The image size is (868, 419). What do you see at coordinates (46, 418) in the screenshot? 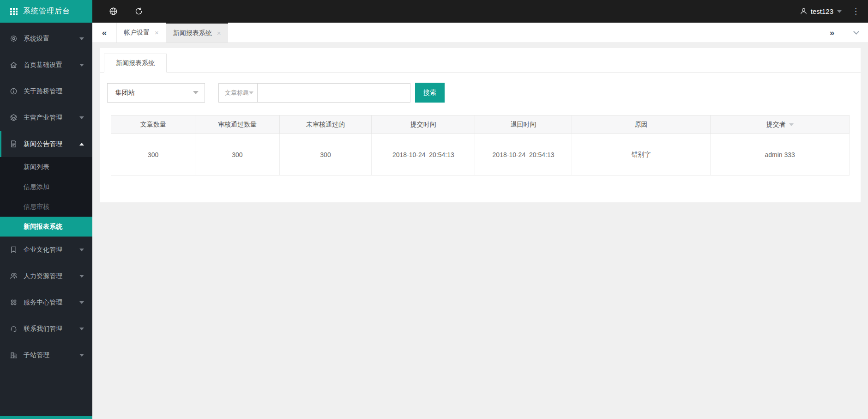
I see `sidebar-bottom-accent` at bounding box center [46, 418].